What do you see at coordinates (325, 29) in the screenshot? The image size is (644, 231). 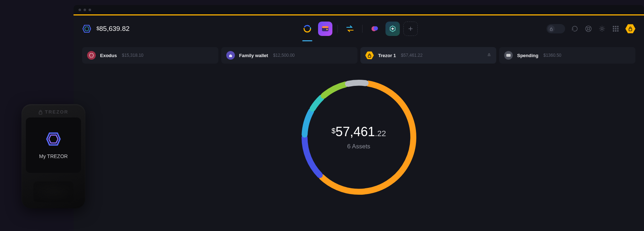 I see `nav-wallet` at bounding box center [325, 29].